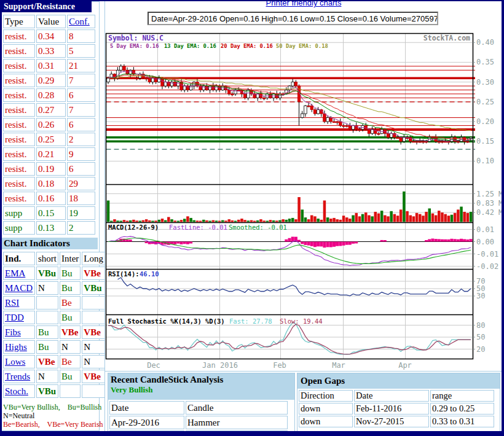 Image resolution: width=504 pixels, height=436 pixels. Describe the element at coordinates (199, 422) in the screenshot. I see `cs-row: Apr-29-2016Hammer` at that location.